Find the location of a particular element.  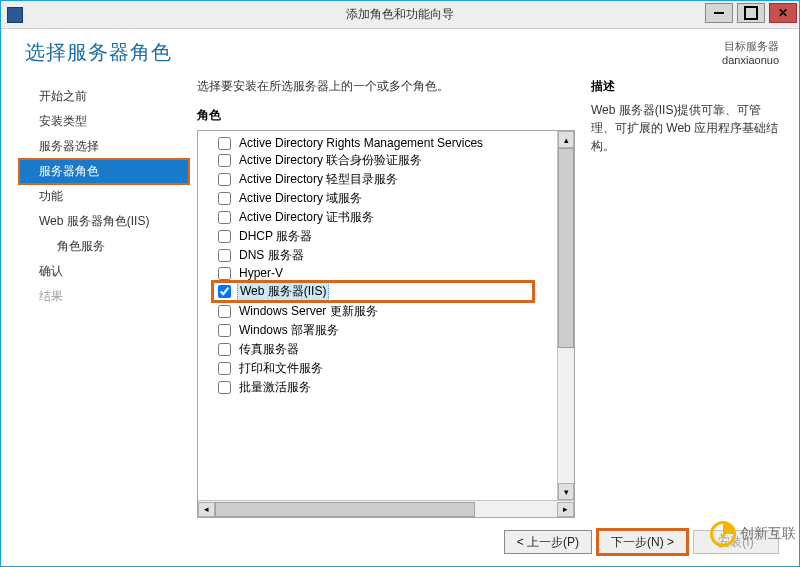

role-row-7: Hyper-V is located at coordinates (386, 273).